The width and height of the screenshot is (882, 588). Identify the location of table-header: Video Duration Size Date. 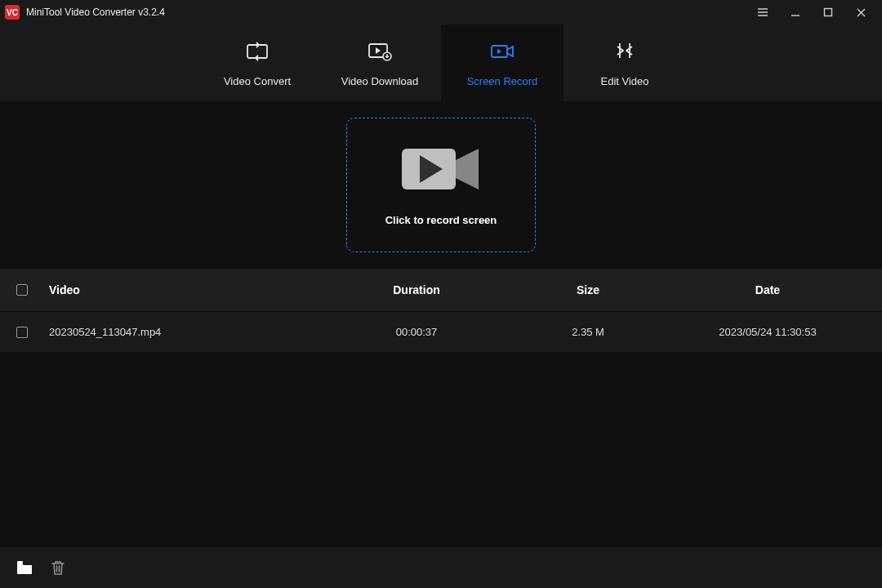
(441, 290).